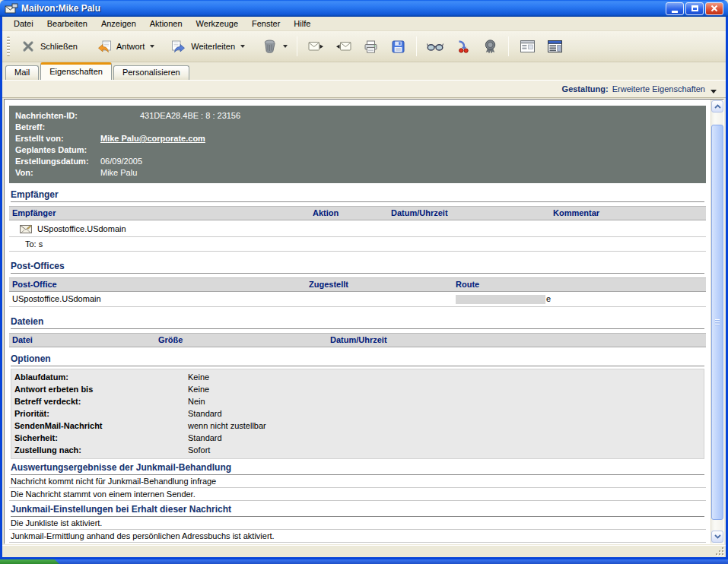 The width and height of the screenshot is (728, 564). What do you see at coordinates (527, 46) in the screenshot?
I see `layout-basic-button` at bounding box center [527, 46].